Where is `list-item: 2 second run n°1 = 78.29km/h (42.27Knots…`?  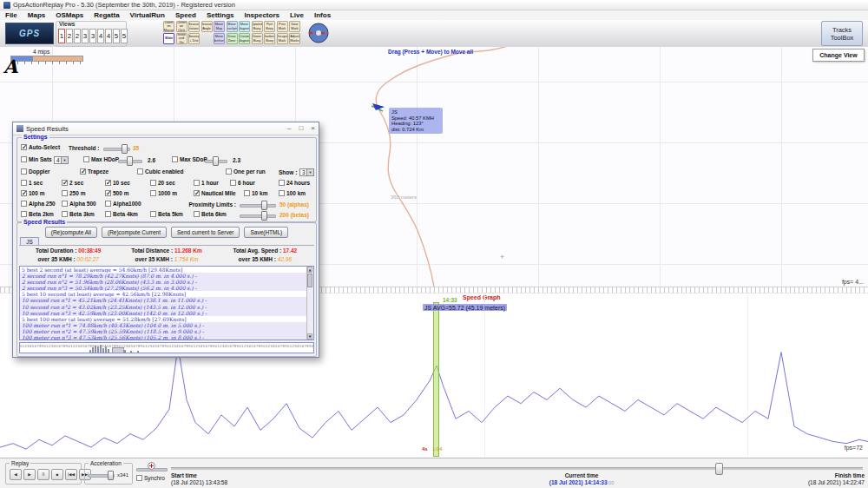
list-item: 2 second run n°1 = 78.29km/h (42.27Knots… is located at coordinates (167, 276).